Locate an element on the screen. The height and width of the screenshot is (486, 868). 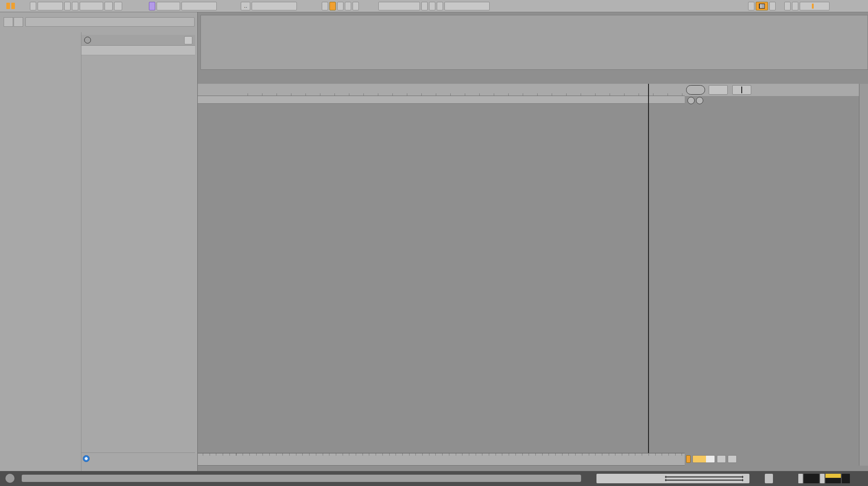
filters-row is located at coordinates (138, 40).